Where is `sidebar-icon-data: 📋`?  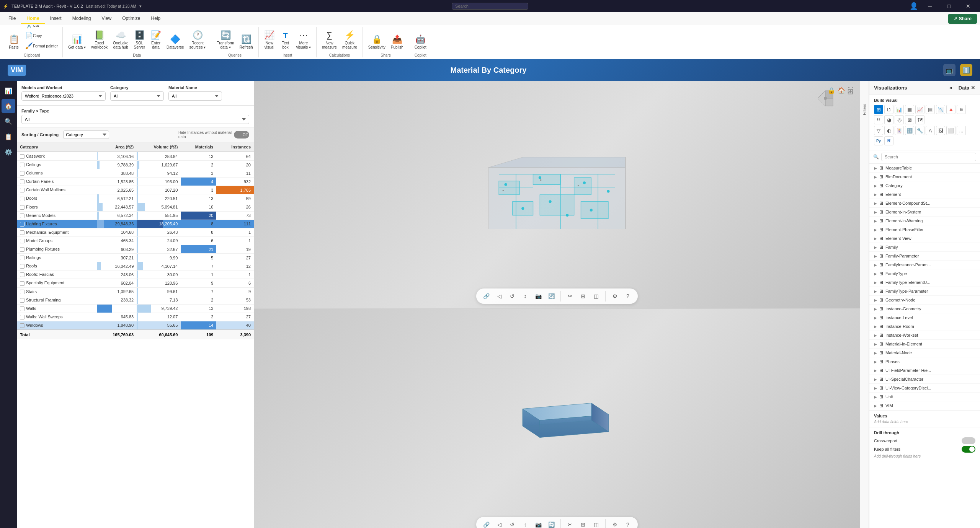 sidebar-icon-data: 📋 is located at coordinates (8, 137).